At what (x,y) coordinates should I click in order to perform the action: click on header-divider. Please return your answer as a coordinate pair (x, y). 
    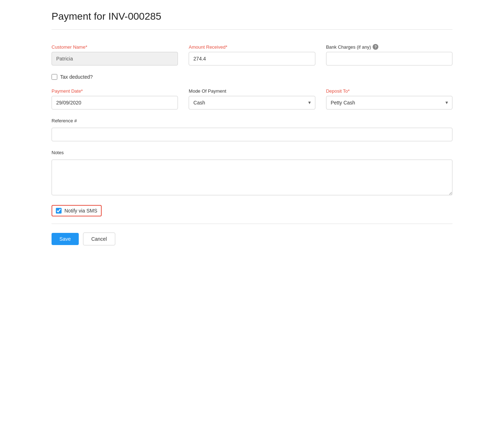
    Looking at the image, I should click on (252, 29).